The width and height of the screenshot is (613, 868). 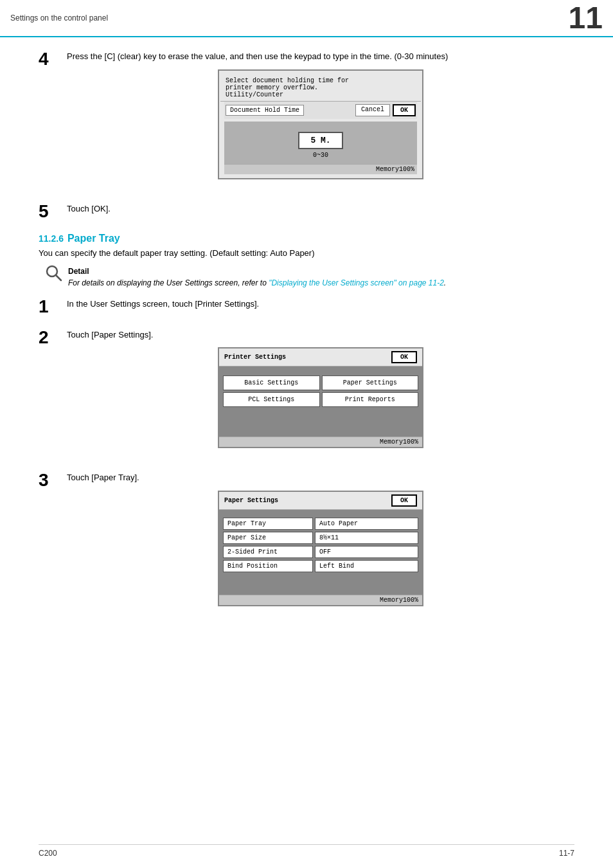 What do you see at coordinates (321, 80) in the screenshot?
I see `screen-line1: Select document holding time for` at bounding box center [321, 80].